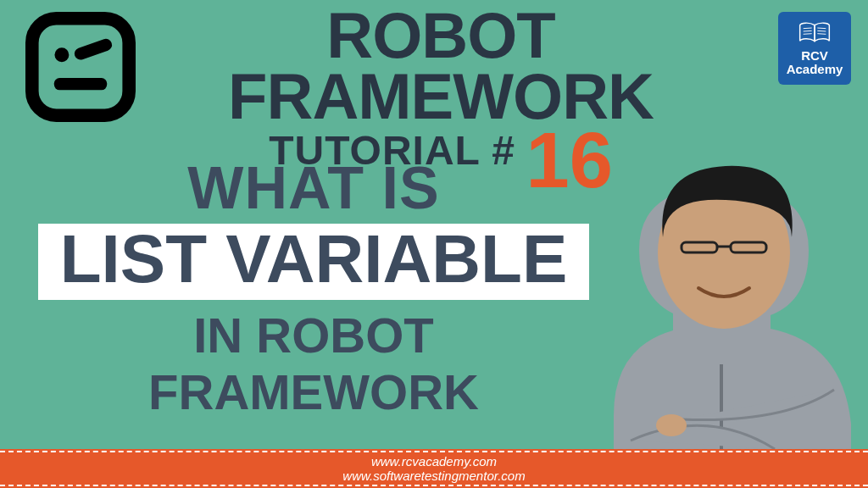 The height and width of the screenshot is (488, 868). What do you see at coordinates (314, 262) in the screenshot?
I see `subtitle-highlight-box: LIST VARIABLE` at bounding box center [314, 262].